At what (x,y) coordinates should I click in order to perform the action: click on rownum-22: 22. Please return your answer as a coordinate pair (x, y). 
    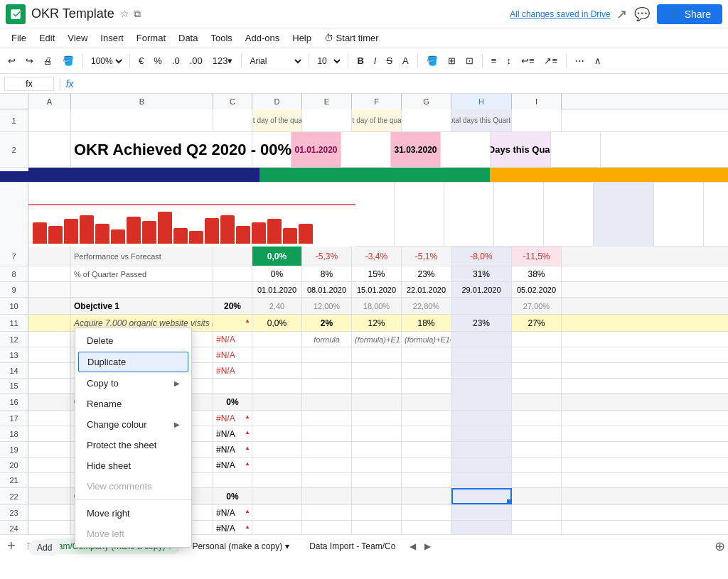
    Looking at the image, I should click on (14, 496).